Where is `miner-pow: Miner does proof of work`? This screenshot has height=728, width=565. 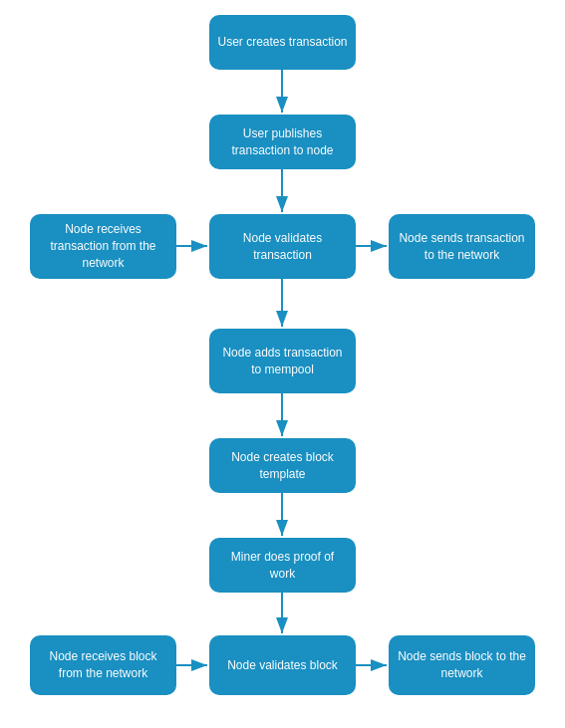
miner-pow: Miner does proof of work is located at coordinates (283, 566).